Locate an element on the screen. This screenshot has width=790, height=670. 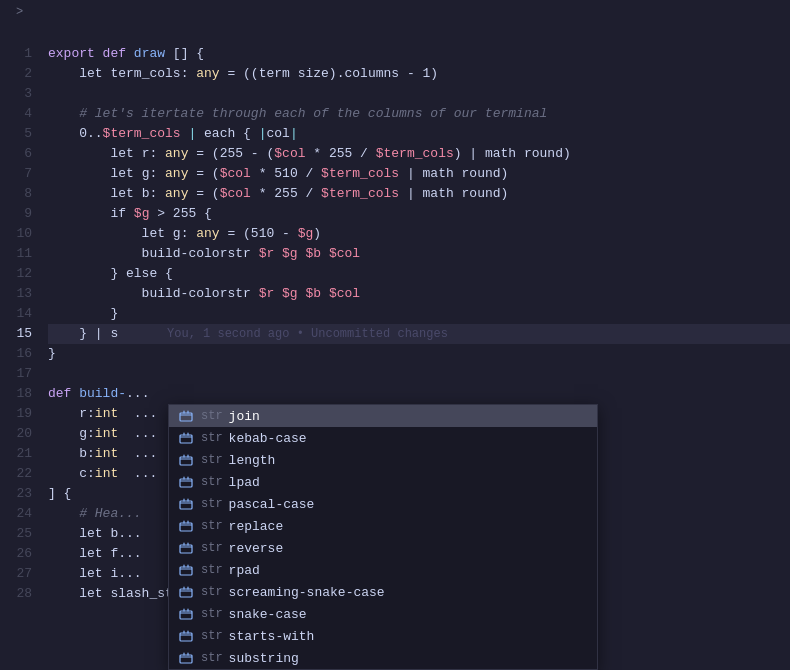
line-number-25: 25 is located at coordinates (16, 534).